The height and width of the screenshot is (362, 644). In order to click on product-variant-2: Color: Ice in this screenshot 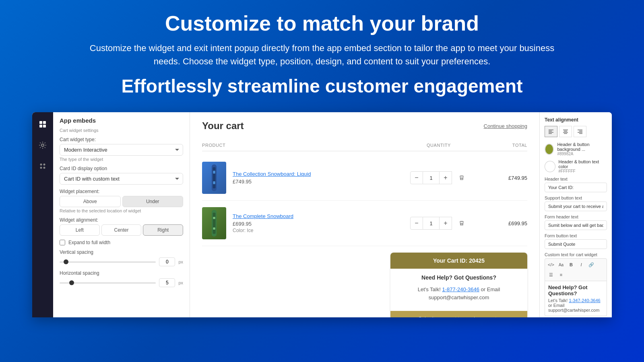, I will do `click(263, 230)`.